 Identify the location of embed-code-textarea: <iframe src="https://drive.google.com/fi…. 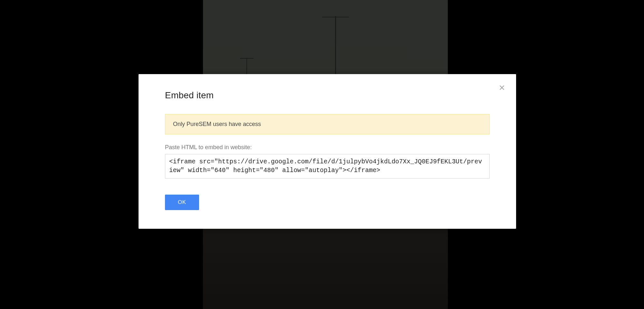
(327, 166).